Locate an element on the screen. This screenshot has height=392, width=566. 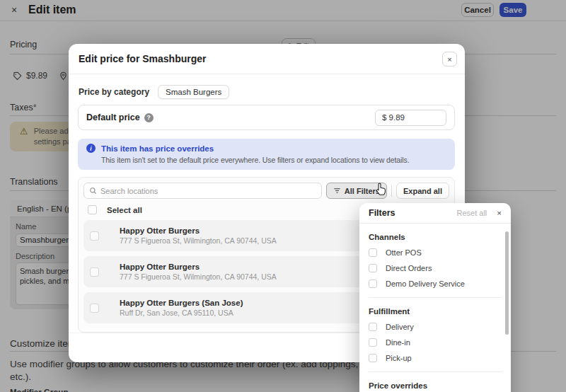
locations-toolbar: All Filters Expand all is located at coordinates (266, 191).